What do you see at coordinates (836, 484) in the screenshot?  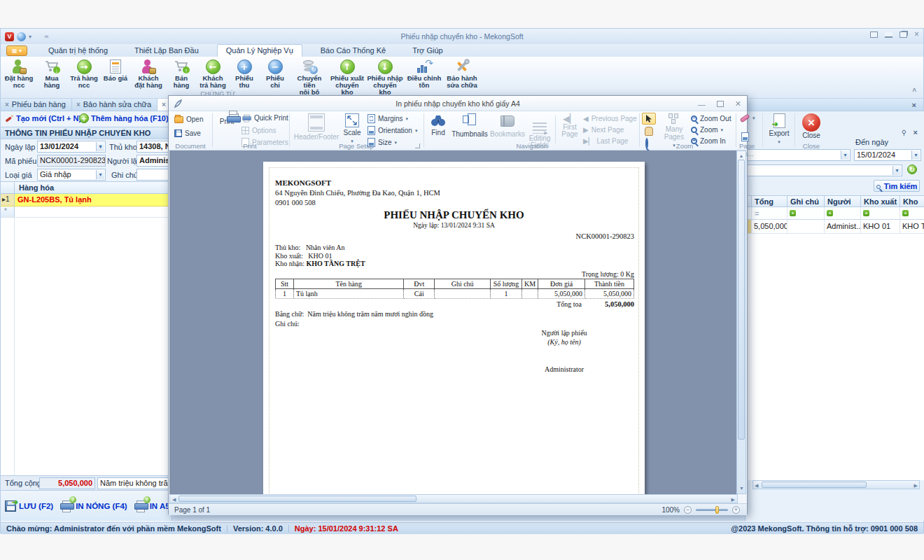 I see `right-panel-hscrollbar: ◀ ▶` at bounding box center [836, 484].